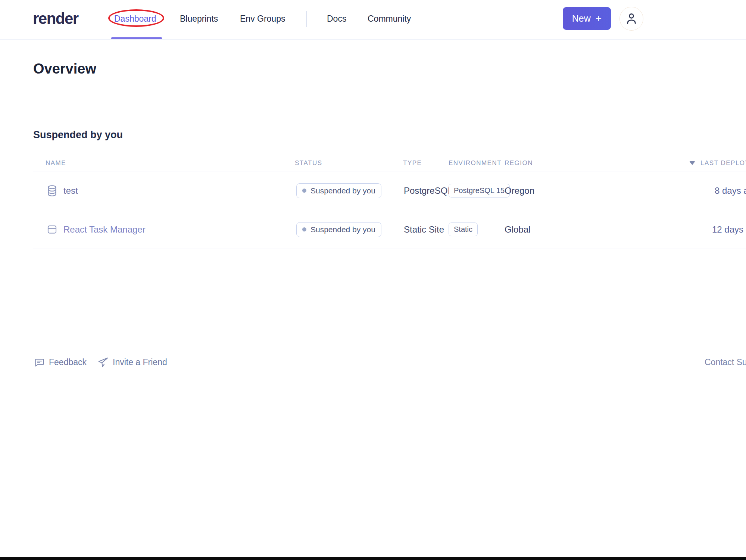  I want to click on region-cell: Global, so click(517, 229).